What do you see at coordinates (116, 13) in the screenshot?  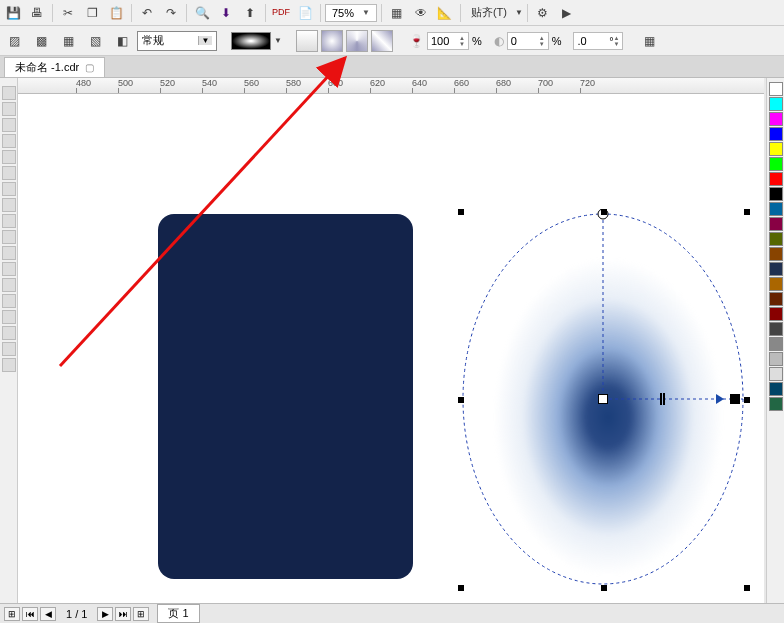 I see `paste-icon: 📋` at bounding box center [116, 13].